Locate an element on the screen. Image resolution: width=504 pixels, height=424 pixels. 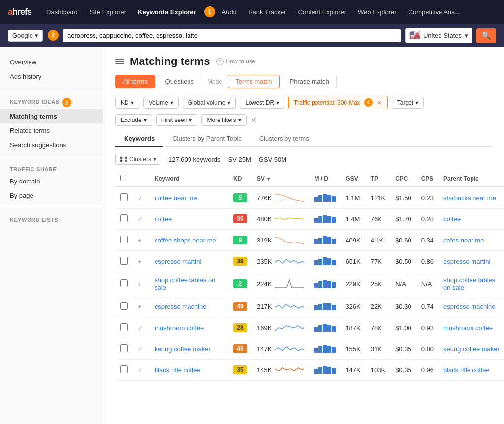
filter-clear-all: ✕ is located at coordinates (254, 120).